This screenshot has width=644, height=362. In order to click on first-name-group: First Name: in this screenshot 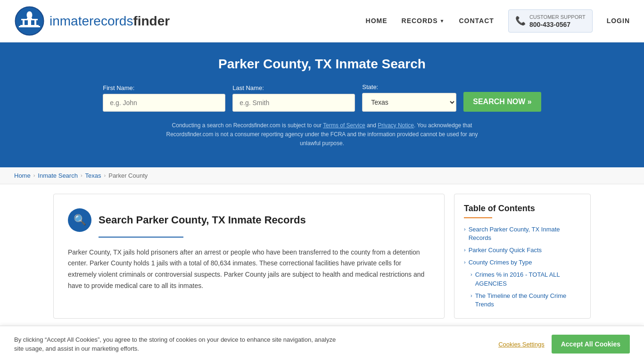, I will do `click(164, 98)`.